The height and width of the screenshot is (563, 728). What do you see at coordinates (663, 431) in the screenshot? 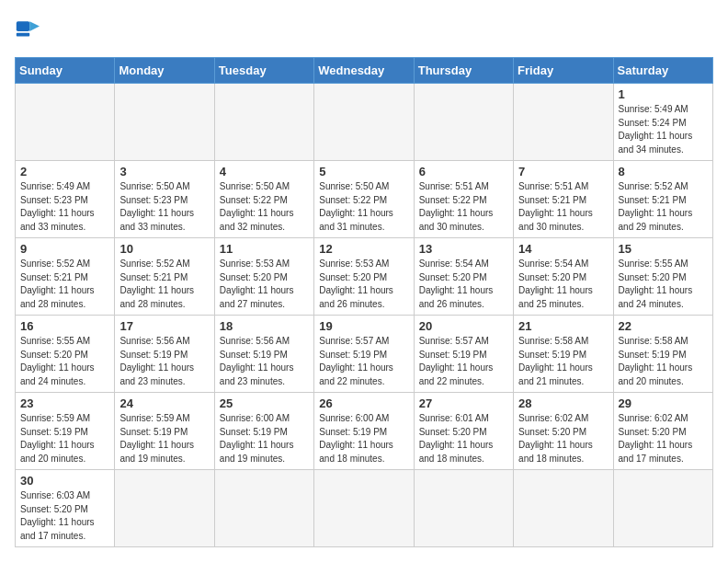
I see `day-cell: 29Sunrise: 6:02 AM Sunset: 5:20 PM Dayli…` at bounding box center [663, 431].